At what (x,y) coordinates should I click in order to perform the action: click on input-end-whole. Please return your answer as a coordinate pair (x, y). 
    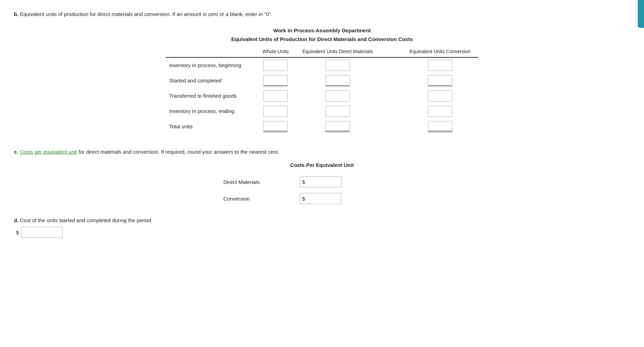
    Looking at the image, I should click on (275, 111).